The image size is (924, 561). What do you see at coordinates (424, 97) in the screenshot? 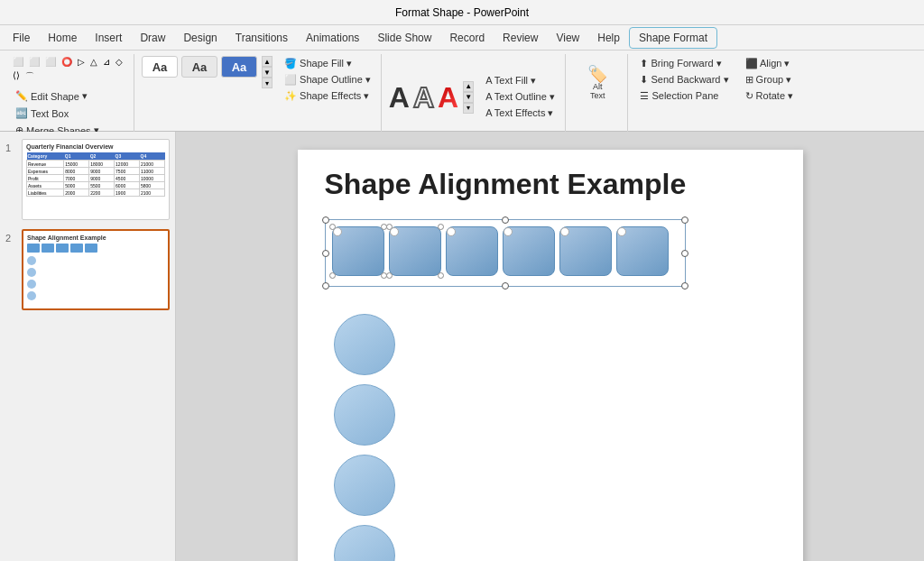
I see `wordart-outline: A` at bounding box center [424, 97].